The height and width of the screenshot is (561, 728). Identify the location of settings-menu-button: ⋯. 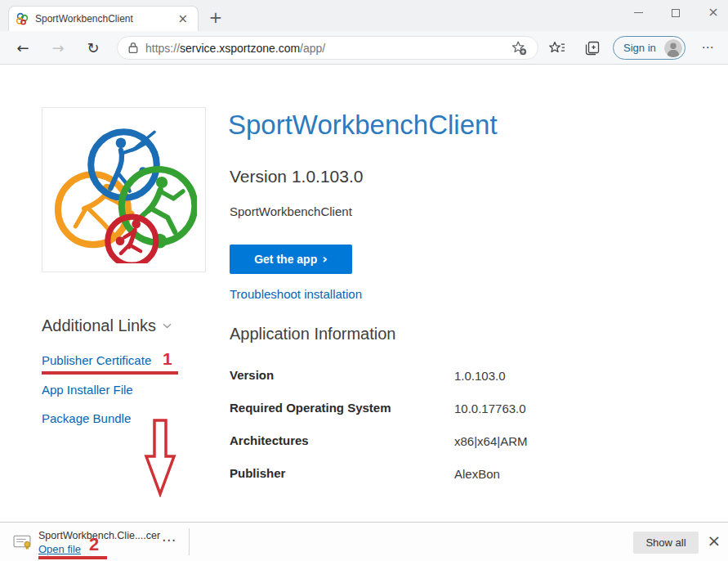
(708, 48).